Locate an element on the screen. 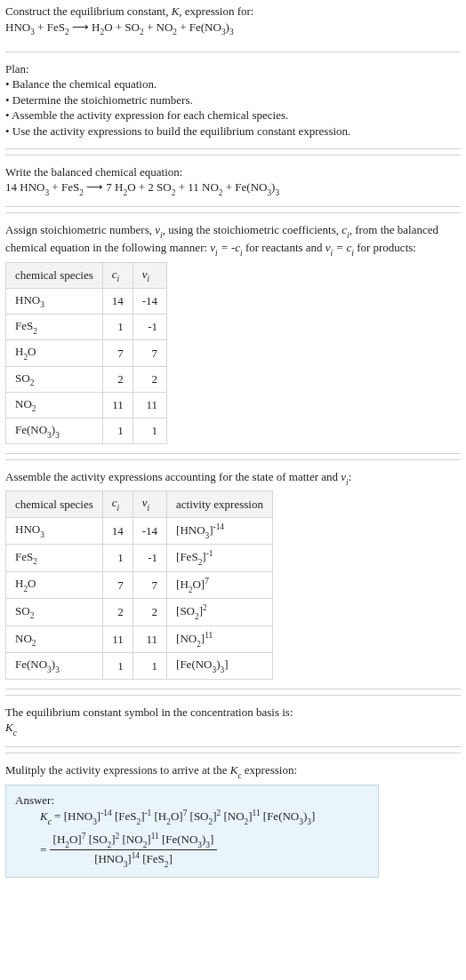  table-row: H2O77 is located at coordinates (87, 354).